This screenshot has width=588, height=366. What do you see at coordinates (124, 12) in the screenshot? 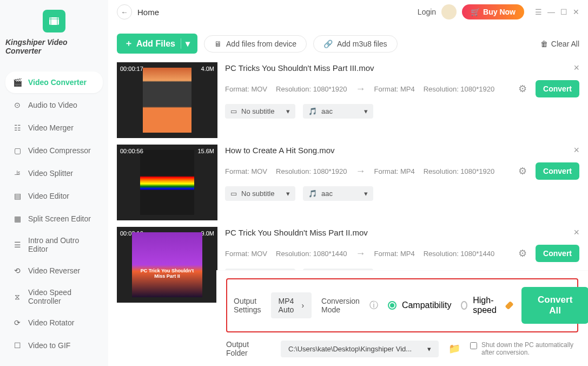
I see `back-button: ←` at bounding box center [124, 12].